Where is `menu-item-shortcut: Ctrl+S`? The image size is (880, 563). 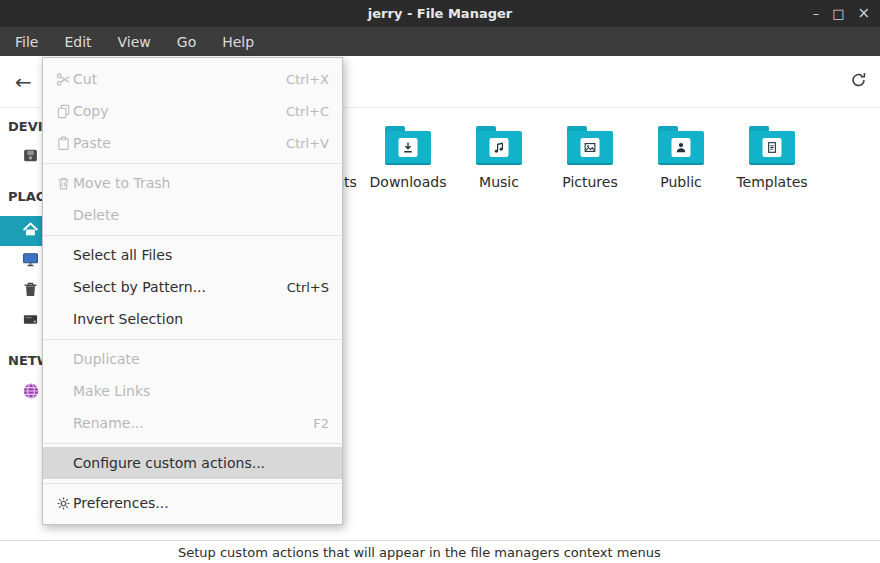 menu-item-shortcut: Ctrl+S is located at coordinates (308, 288).